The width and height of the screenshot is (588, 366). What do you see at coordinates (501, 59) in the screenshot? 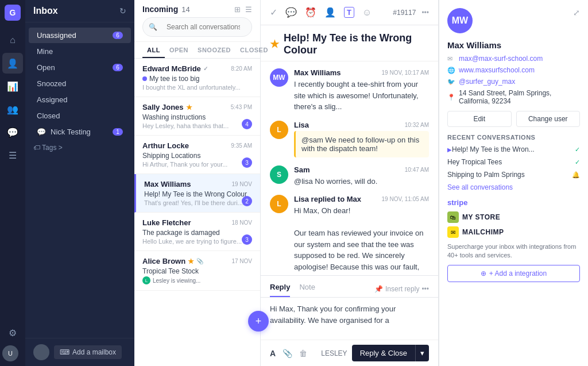
I see `email-link: max@max-surf-school.com` at bounding box center [501, 59].